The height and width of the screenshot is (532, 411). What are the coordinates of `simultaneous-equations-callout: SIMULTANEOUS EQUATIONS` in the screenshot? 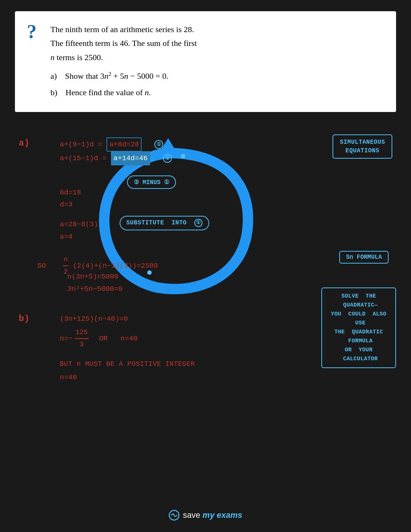 It's located at (362, 146).